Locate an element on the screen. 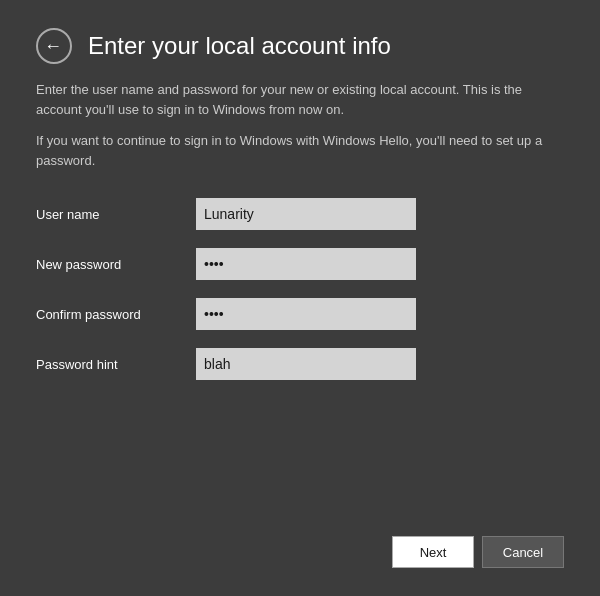 Image resolution: width=600 pixels, height=596 pixels. back-button: ← is located at coordinates (54, 46).